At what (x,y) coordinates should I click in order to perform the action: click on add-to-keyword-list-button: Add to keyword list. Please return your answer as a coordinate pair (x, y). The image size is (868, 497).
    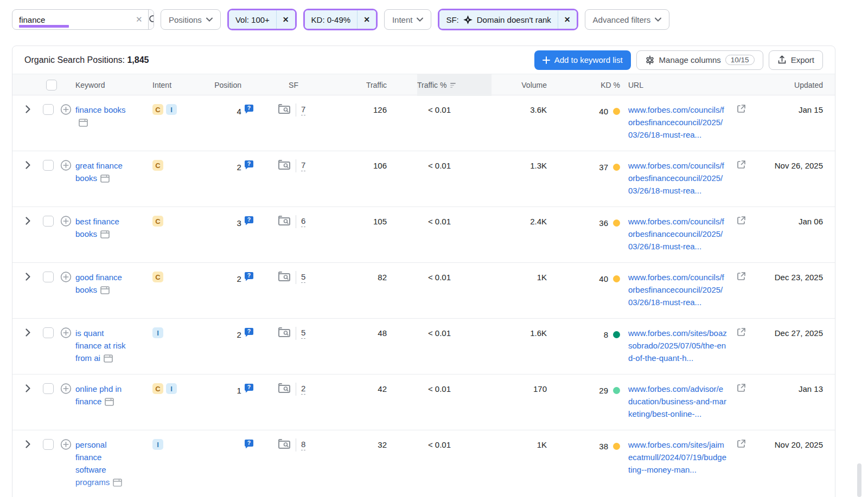
    Looking at the image, I should click on (583, 60).